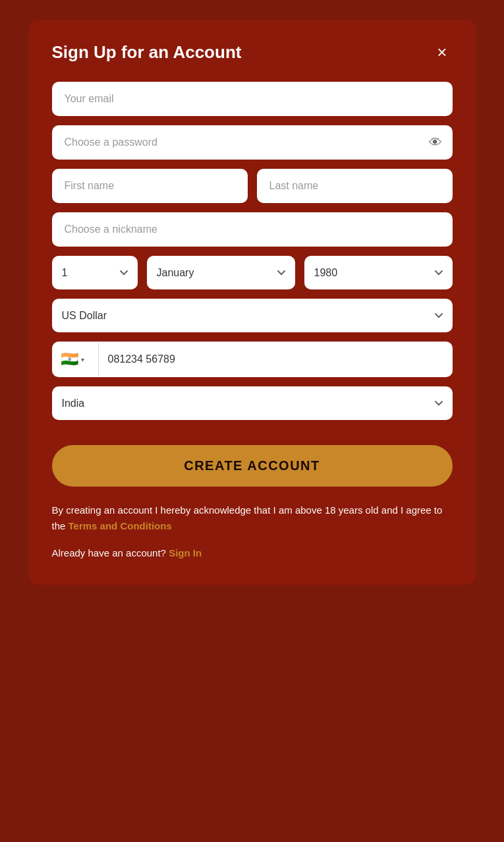  Describe the element at coordinates (252, 359) in the screenshot. I see `phone-group: 🇮🇳 ▾` at that location.